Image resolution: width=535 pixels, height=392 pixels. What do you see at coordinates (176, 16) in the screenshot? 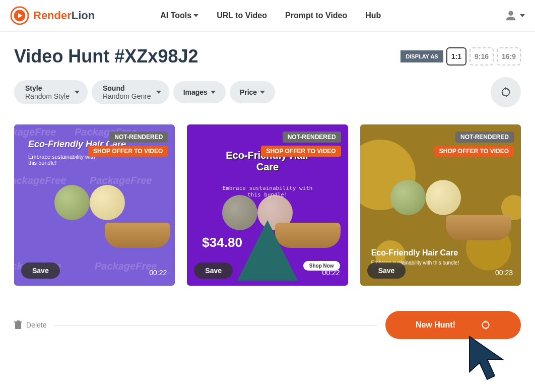
I see `nav-label: AI Tools` at bounding box center [176, 16].